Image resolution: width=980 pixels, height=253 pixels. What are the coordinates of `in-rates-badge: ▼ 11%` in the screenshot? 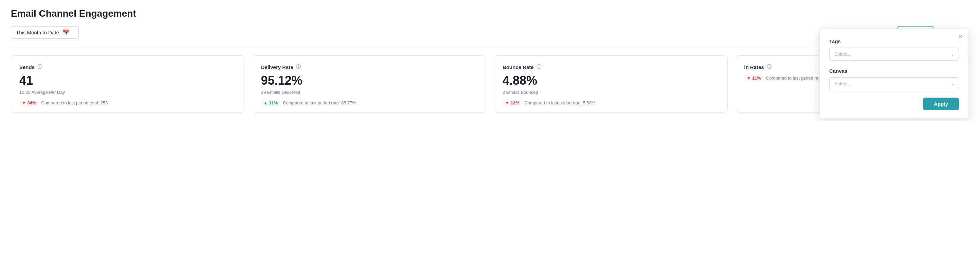 It's located at (754, 78).